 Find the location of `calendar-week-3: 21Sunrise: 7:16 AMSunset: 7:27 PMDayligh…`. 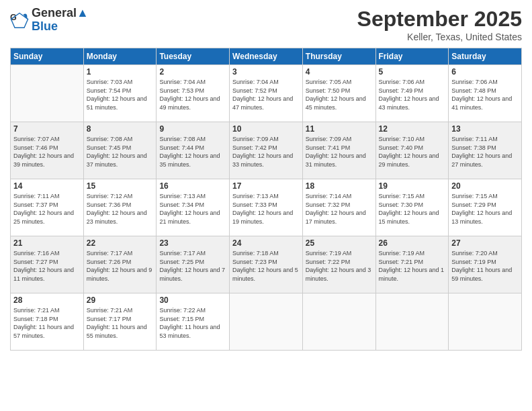

calendar-week-3: 21Sunrise: 7:16 AMSunset: 7:27 PMDayligh… is located at coordinates (266, 265).